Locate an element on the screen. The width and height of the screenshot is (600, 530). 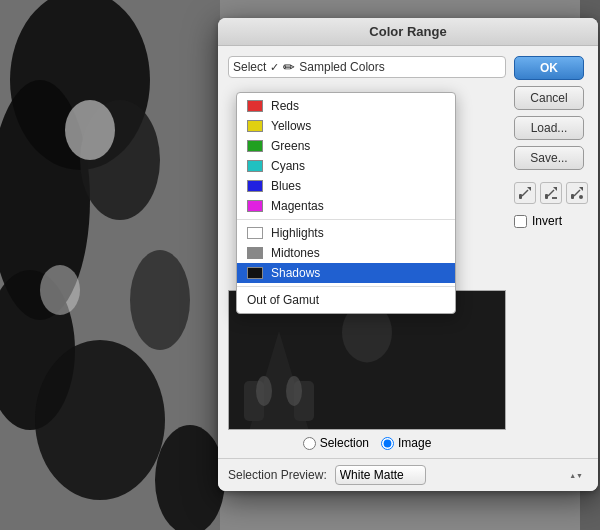
preview-select-wrapper: None Grayscale Black Matte White Matte Q… is located at coordinates (462, 475).